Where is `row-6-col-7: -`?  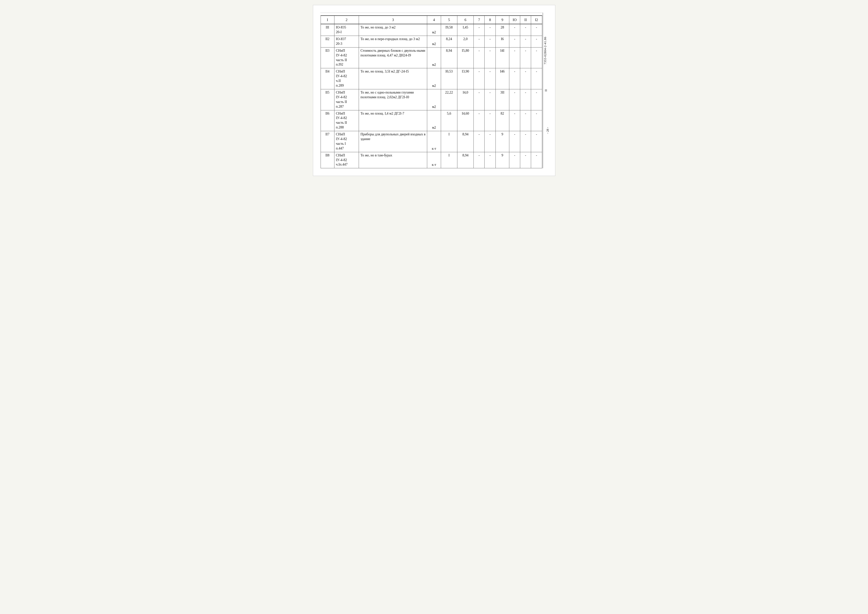 row-6-col-7: - is located at coordinates (479, 141).